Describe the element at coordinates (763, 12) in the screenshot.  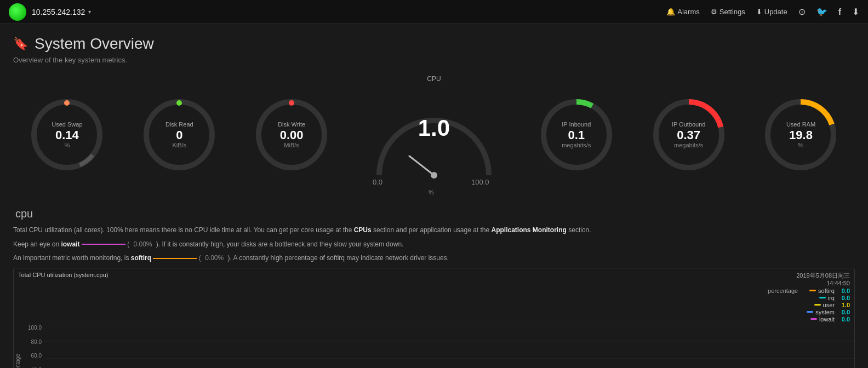
I see `header-nav: 🔔 Alarms ⚙ Settings ⬇ Update ⊙ 🐦 f ⬇` at that location.